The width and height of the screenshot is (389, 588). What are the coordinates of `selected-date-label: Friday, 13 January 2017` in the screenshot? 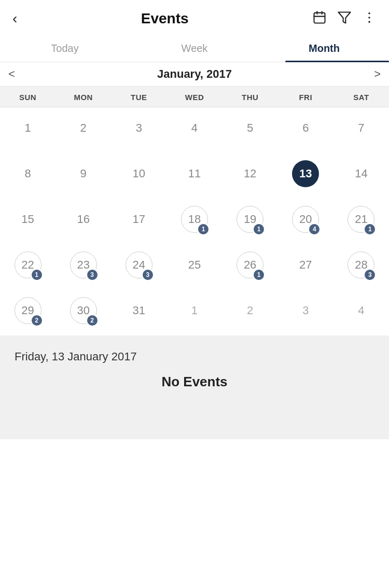 It's located at (195, 357).